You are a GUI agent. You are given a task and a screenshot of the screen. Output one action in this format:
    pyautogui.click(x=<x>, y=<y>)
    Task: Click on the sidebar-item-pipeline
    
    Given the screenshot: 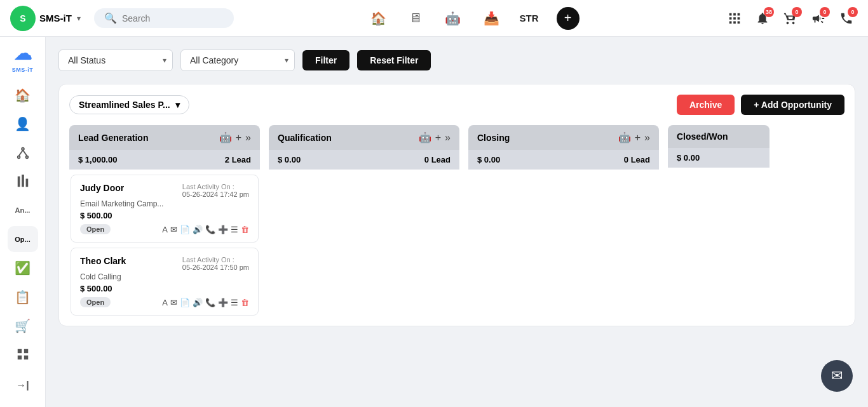 What is the action you would take?
    pyautogui.click(x=23, y=182)
    